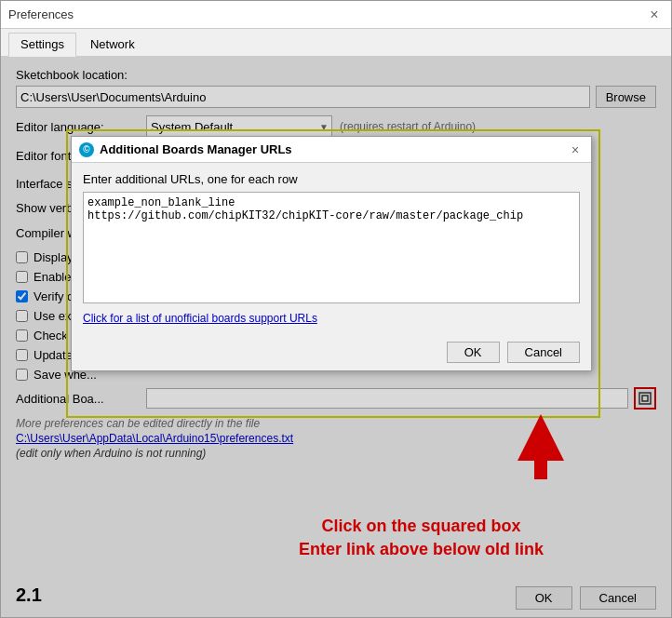  I want to click on tab-settings: Settings, so click(43, 45).